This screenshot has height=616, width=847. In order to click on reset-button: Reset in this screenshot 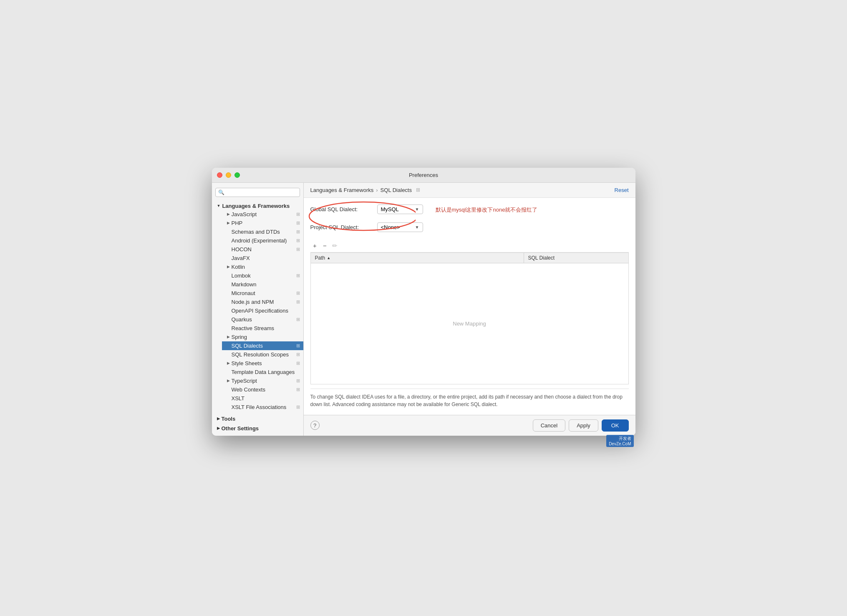, I will do `click(622, 190)`.